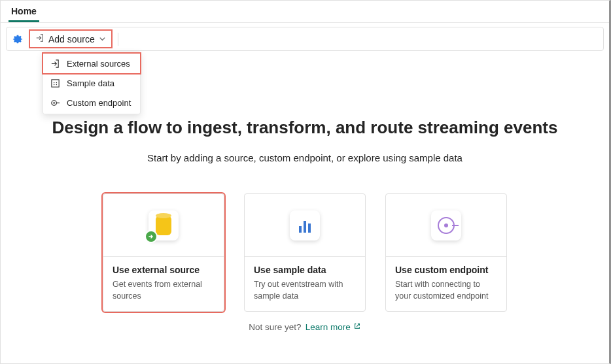 The height and width of the screenshot is (364, 611). I want to click on page-subtitle: Start by adding a source, custom endpoin…, so click(305, 158).